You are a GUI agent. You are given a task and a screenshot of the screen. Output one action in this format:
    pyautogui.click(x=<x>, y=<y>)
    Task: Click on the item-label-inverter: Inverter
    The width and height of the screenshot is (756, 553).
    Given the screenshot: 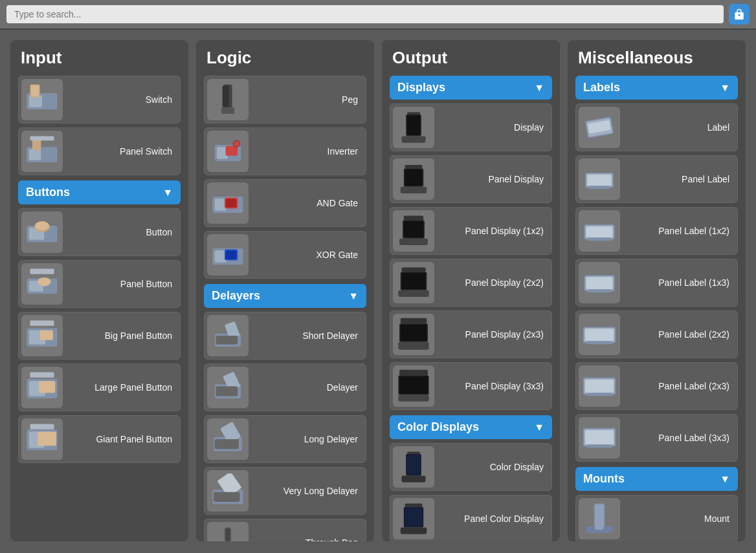 What is the action you would take?
    pyautogui.click(x=308, y=151)
    